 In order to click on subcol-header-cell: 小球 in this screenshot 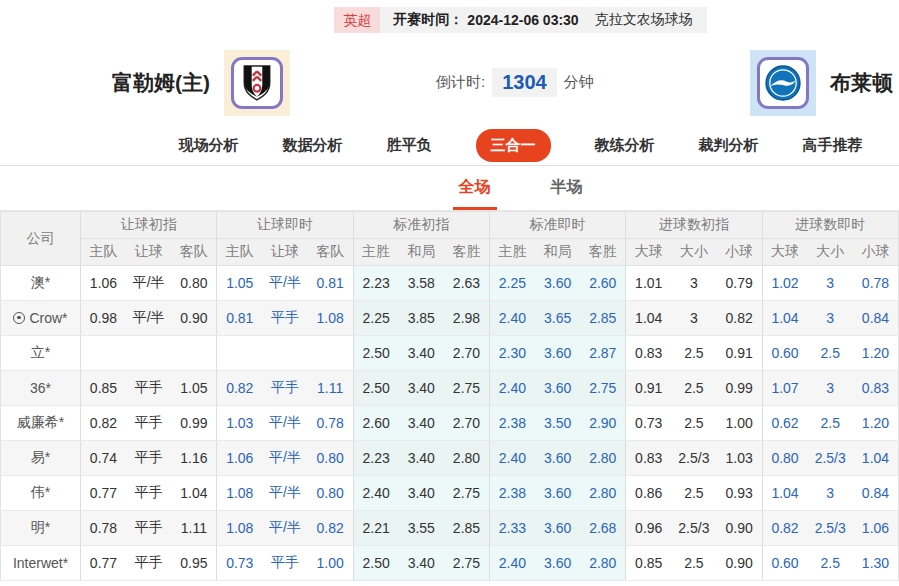, I will do `click(740, 252)`.